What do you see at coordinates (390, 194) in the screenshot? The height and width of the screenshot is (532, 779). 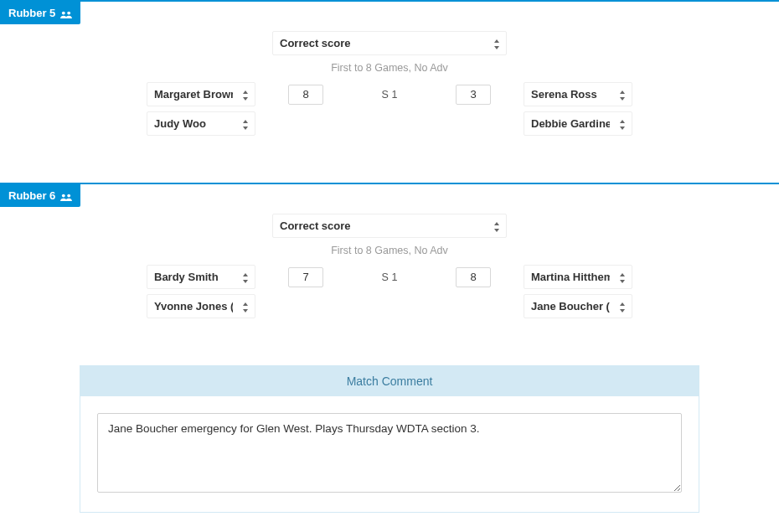 I see `rubber-6-header: Rubber 6` at bounding box center [390, 194].